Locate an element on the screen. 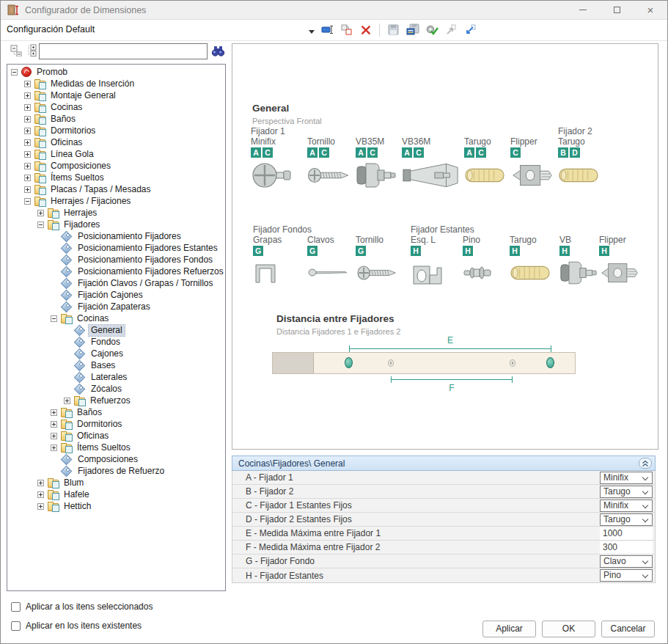 The height and width of the screenshot is (644, 668). tree-item: Hafele is located at coordinates (116, 494).